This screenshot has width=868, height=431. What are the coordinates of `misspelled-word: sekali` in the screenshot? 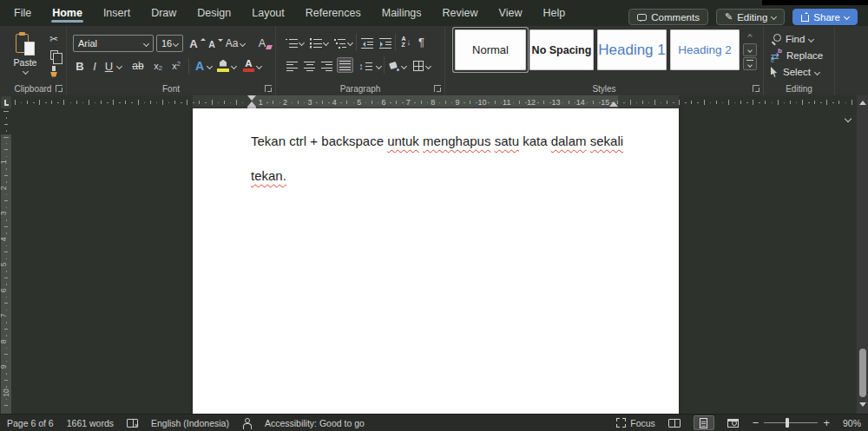 It's located at (607, 140).